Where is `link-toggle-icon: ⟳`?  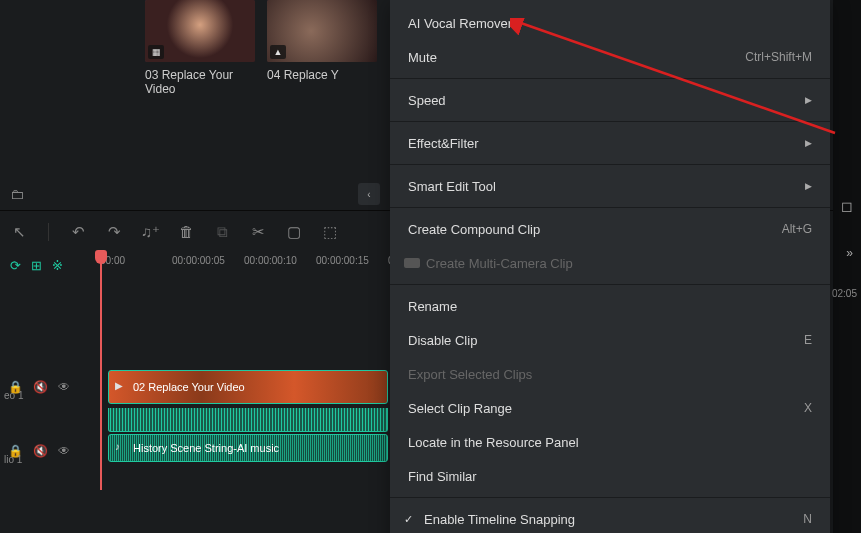 link-toggle-icon: ⟳ is located at coordinates (16, 266).